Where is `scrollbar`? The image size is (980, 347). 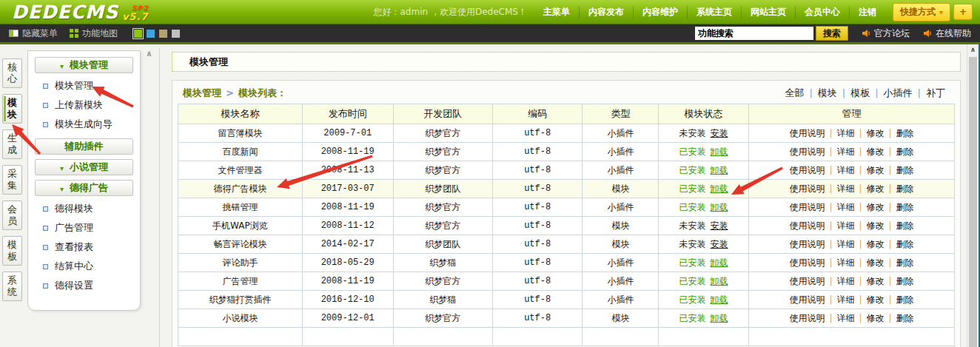 scrollbar is located at coordinates (973, 195).